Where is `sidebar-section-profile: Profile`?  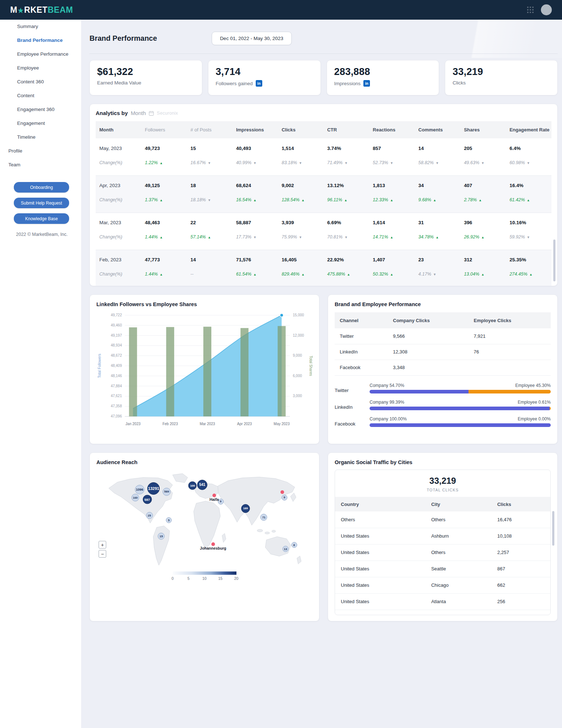
sidebar-section-profile: Profile is located at coordinates (41, 151).